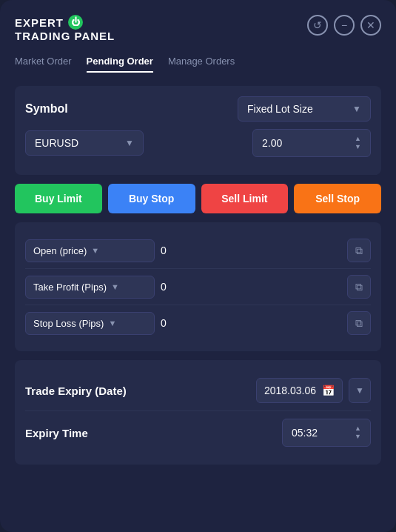  I want to click on expert-text: EXPERT, so click(39, 22).